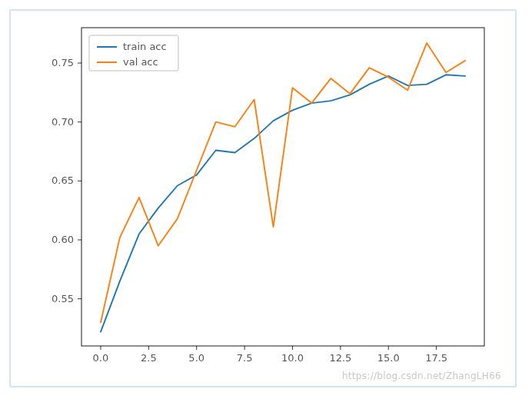 The width and height of the screenshot is (532, 399). I want to click on ytick-label: 0.75, so click(63, 63).